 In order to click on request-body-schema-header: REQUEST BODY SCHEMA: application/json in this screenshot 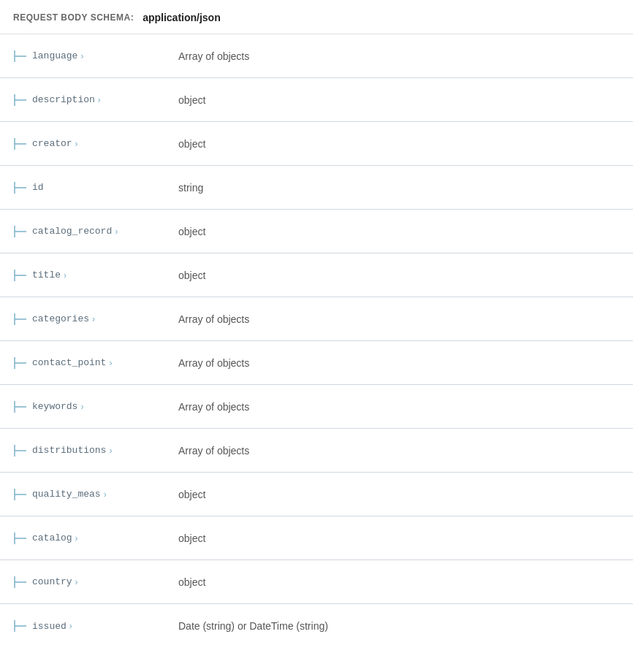, I will do `click(316, 18)`.